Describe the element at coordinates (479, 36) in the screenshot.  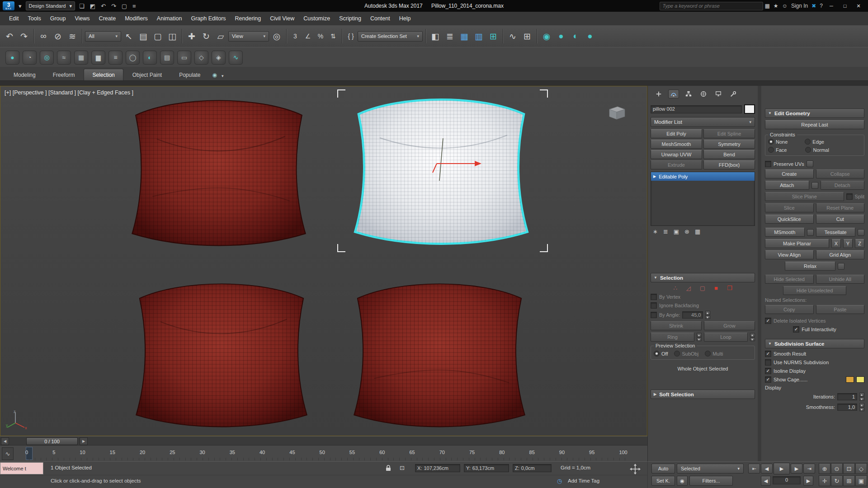
I see `scene-explorer-icon: ▥` at that location.